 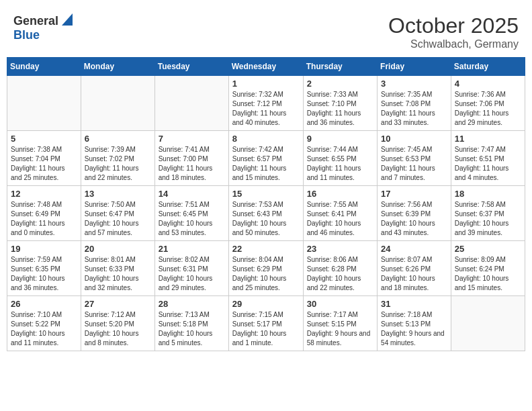 I want to click on day-info: Sunrise: 7:10 AM Sunset: 5:22 PM Dayligh…, so click(x=44, y=329).